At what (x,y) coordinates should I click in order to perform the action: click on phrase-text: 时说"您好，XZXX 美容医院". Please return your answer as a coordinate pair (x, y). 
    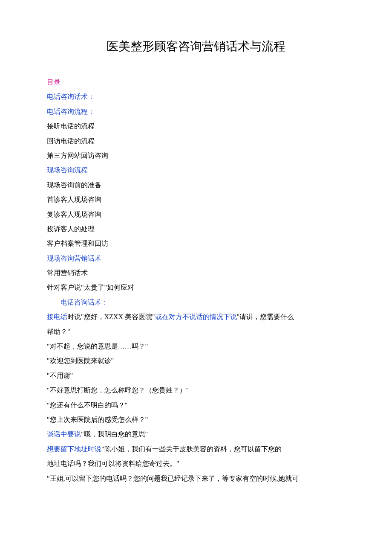
    Looking at the image, I should click on (111, 317).